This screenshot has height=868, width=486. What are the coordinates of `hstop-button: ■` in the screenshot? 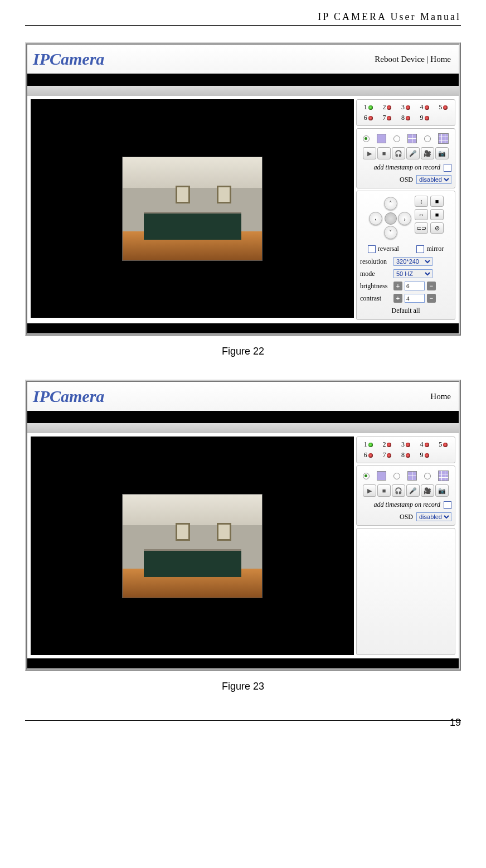 It's located at (437, 215).